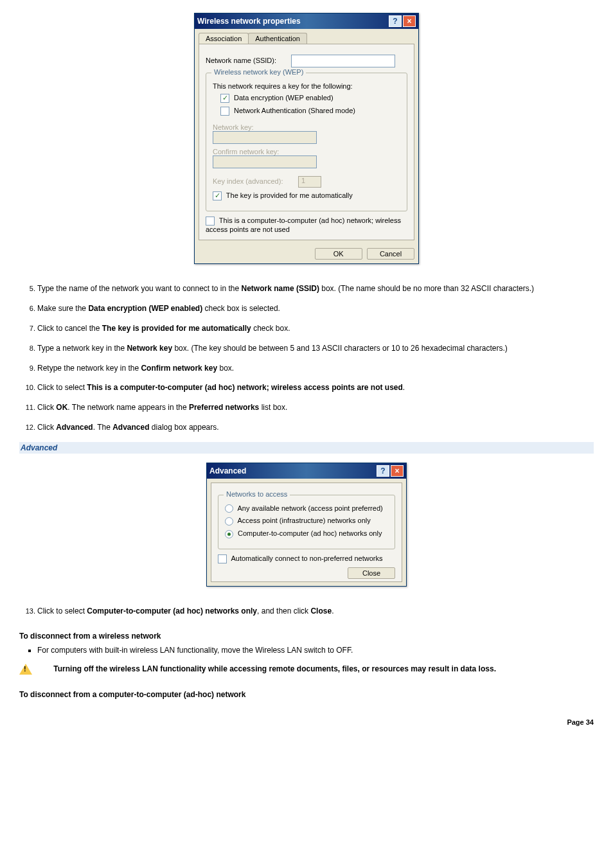 This screenshot has width=613, height=868. What do you see at coordinates (315, 308) in the screenshot?
I see `step-6: Make sure the Data encryption (WEP enabl…` at bounding box center [315, 308].